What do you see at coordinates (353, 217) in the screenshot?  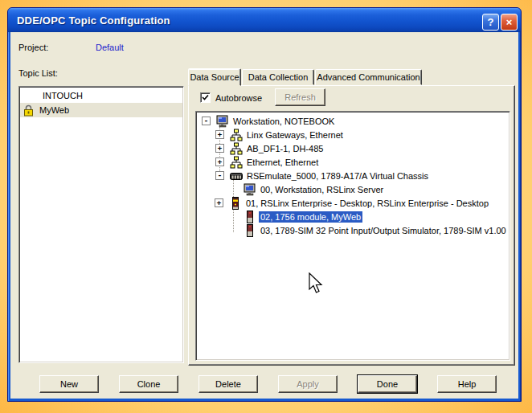 I see `tree-row-02-1756-module-myweb: 02, 1756 module, MyWeb` at bounding box center [353, 217].